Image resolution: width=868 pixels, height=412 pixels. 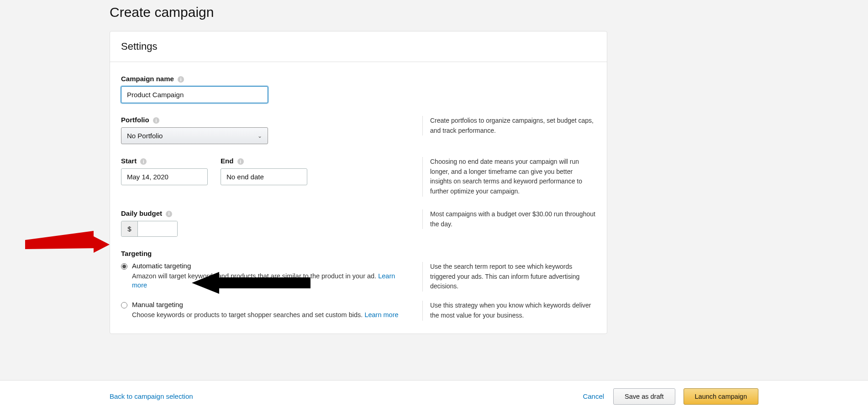 I want to click on manual-targeting-title: Manual targeting, so click(x=268, y=305).